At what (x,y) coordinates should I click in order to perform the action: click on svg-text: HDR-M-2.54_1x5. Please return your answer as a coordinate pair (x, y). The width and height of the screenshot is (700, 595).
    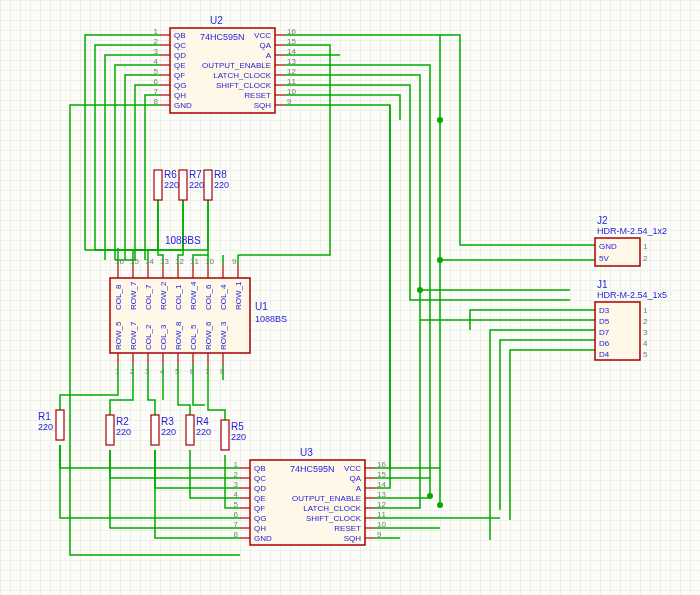
    Looking at the image, I should click on (632, 295).